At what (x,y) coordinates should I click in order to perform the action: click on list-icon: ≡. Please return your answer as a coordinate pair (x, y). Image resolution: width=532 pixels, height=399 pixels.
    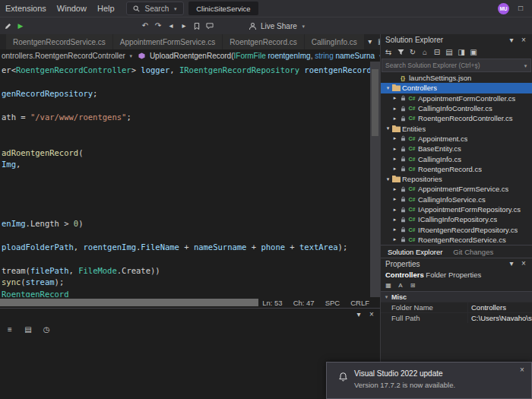
    Looking at the image, I should click on (10, 330).